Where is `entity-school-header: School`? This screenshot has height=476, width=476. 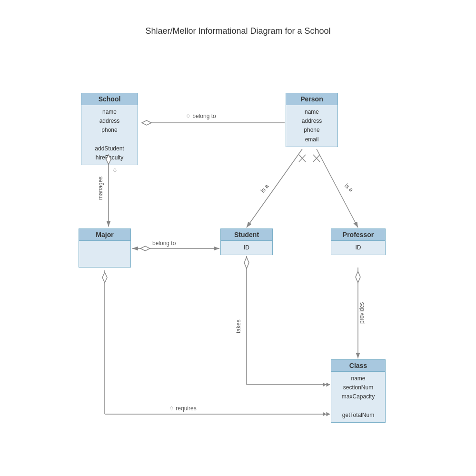
entity-school-header: School is located at coordinates (109, 99).